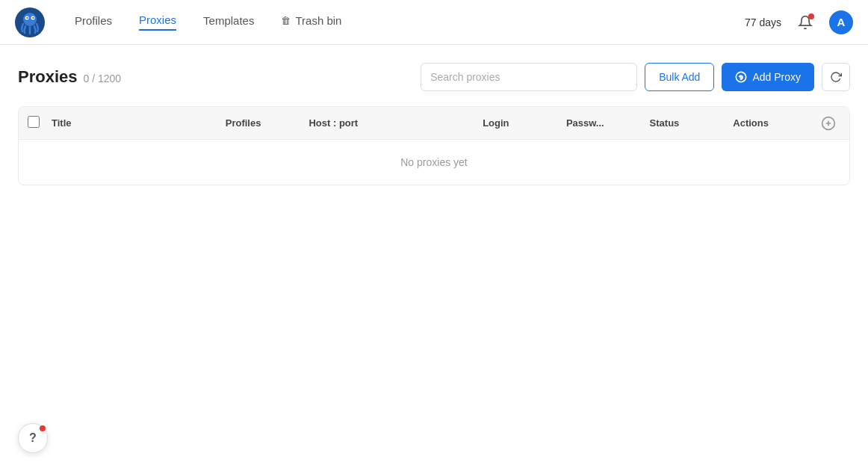 This screenshot has width=868, height=471. I want to click on col-header-profiles: Profiles, so click(267, 123).